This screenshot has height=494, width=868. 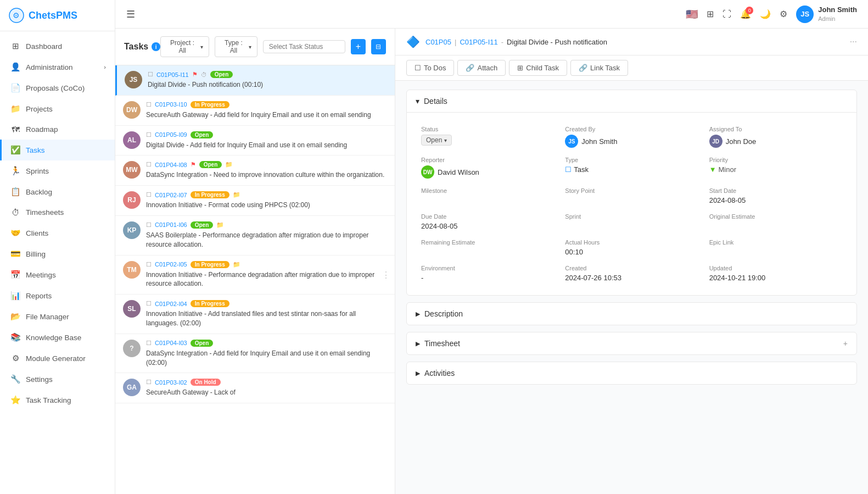 I want to click on status-badge: In Progress, so click(x=210, y=265).